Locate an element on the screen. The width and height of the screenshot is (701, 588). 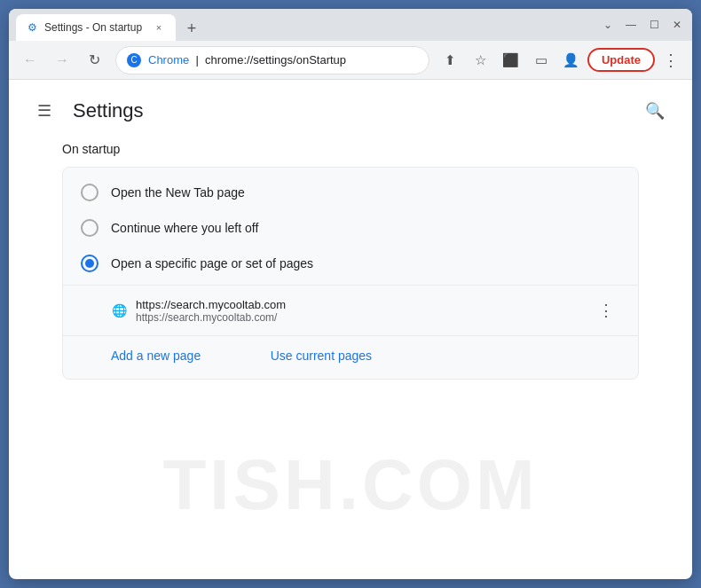
option-new-tab: Open the New Tab page is located at coordinates (350, 192).